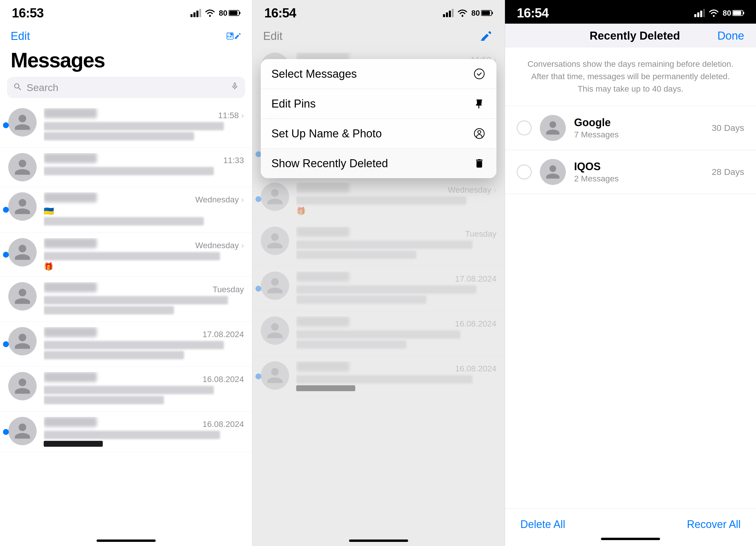 This screenshot has width=756, height=546. I want to click on checkmark-icon, so click(479, 74).